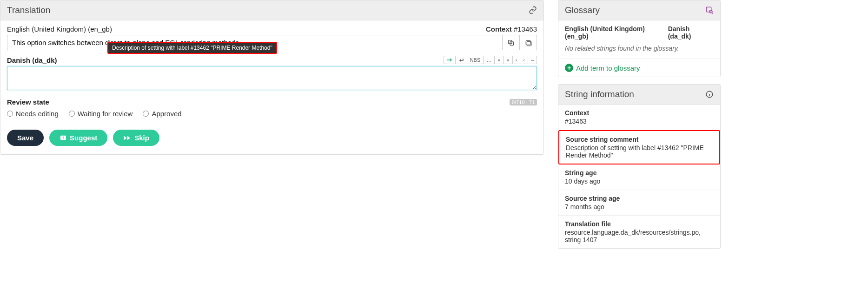 Image resolution: width=868 pixels, height=296 pixels. I want to click on glossary-header: Glossary, so click(639, 10).